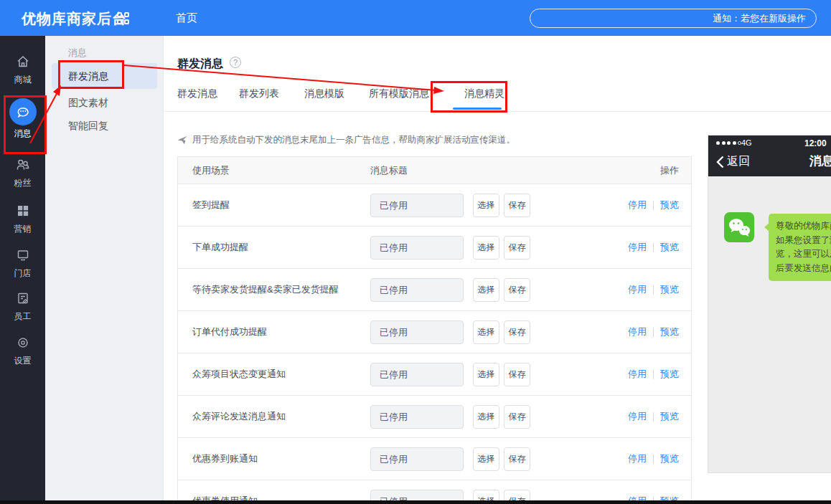 The width and height of the screenshot is (831, 504). Describe the element at coordinates (733, 162) in the screenshot. I see `back-button: 返回` at that location.